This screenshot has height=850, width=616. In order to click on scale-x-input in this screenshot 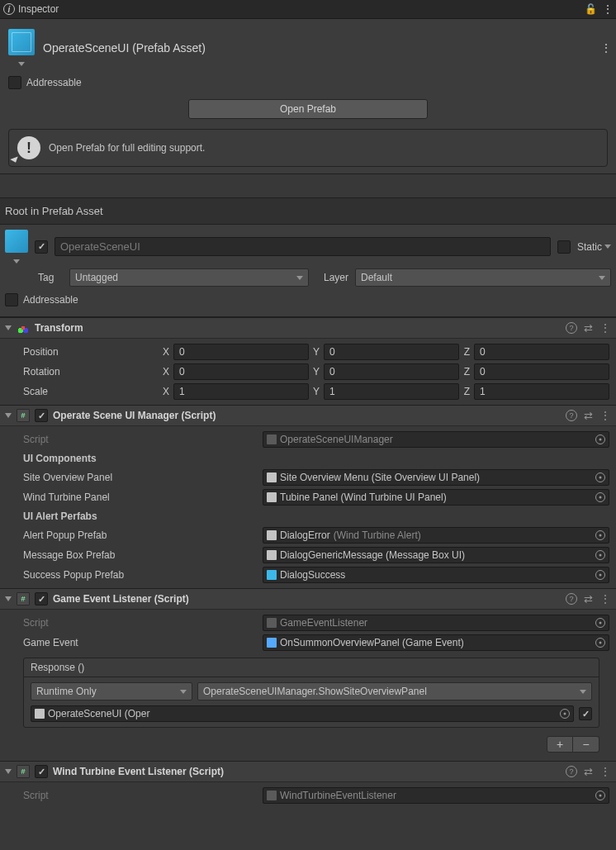, I will do `click(241, 392)`.